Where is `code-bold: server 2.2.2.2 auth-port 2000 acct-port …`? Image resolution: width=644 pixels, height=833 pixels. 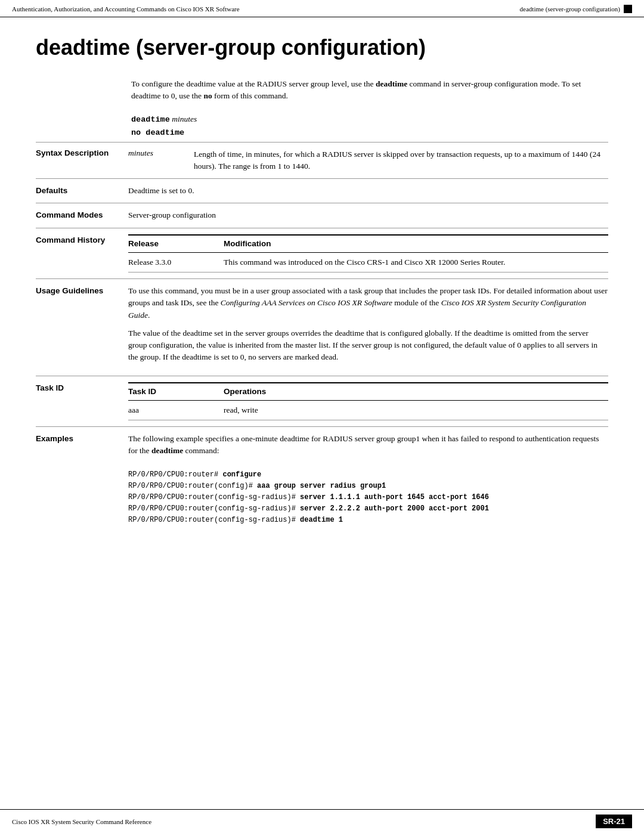 code-bold: server 2.2.2.2 auth-port 2000 acct-port … is located at coordinates (395, 509).